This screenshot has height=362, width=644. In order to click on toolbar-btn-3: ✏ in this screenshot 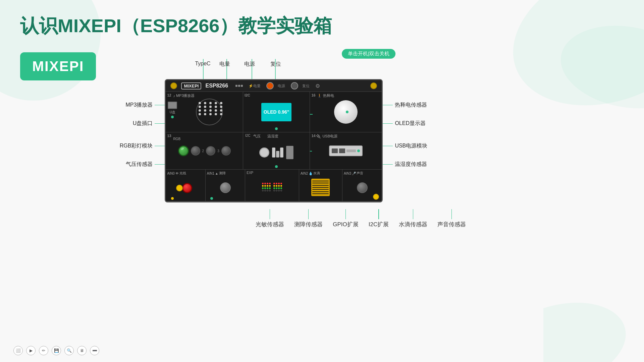, I will do `click(44, 351)`.